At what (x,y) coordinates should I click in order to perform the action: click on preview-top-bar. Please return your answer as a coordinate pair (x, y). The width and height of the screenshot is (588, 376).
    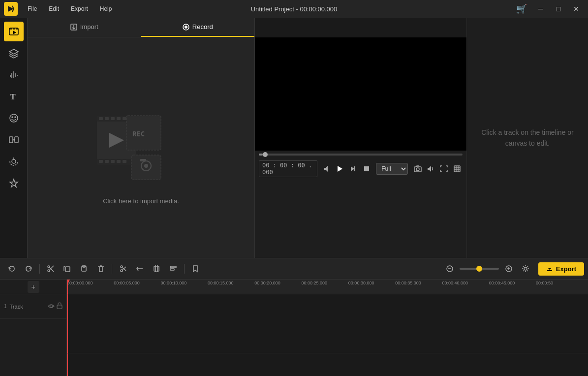
    Looking at the image, I should click on (361, 28).